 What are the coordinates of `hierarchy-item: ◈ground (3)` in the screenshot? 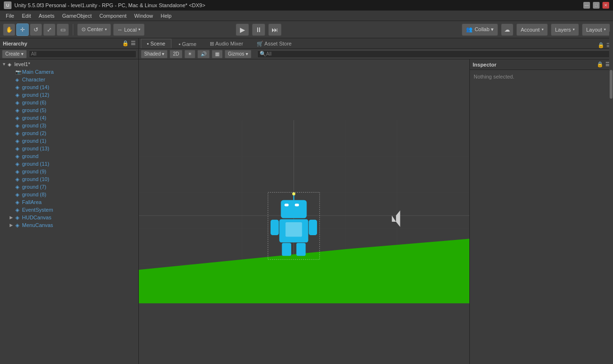 It's located at (69, 125).